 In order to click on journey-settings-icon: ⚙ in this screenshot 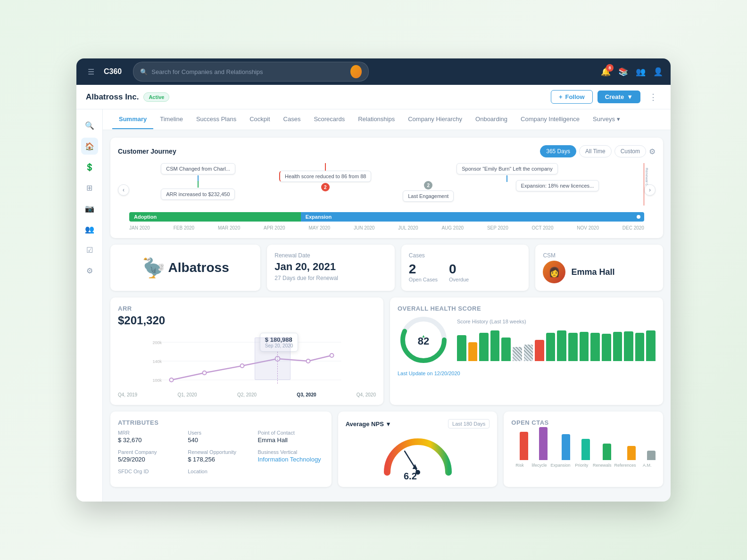, I will do `click(652, 152)`.